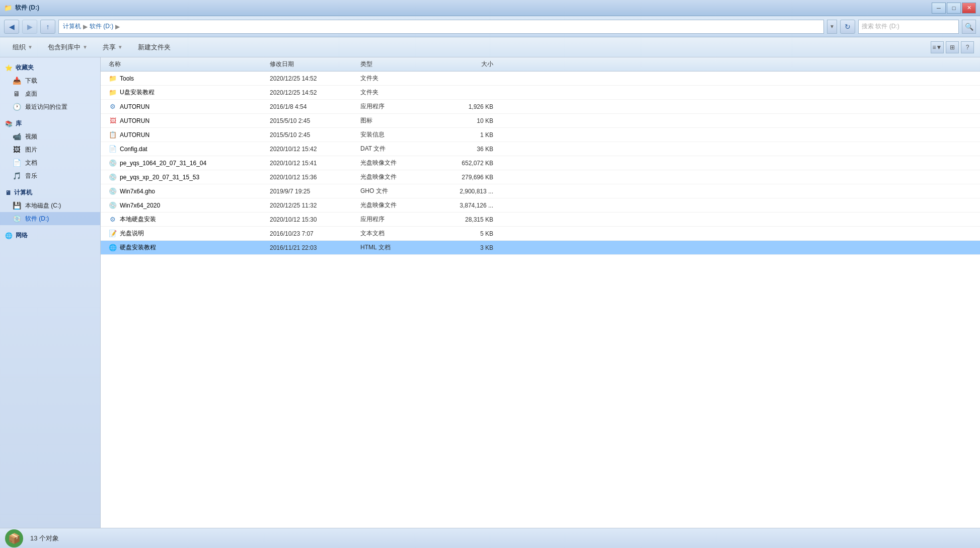  I want to click on file-type-icon: 📁, so click(113, 79).